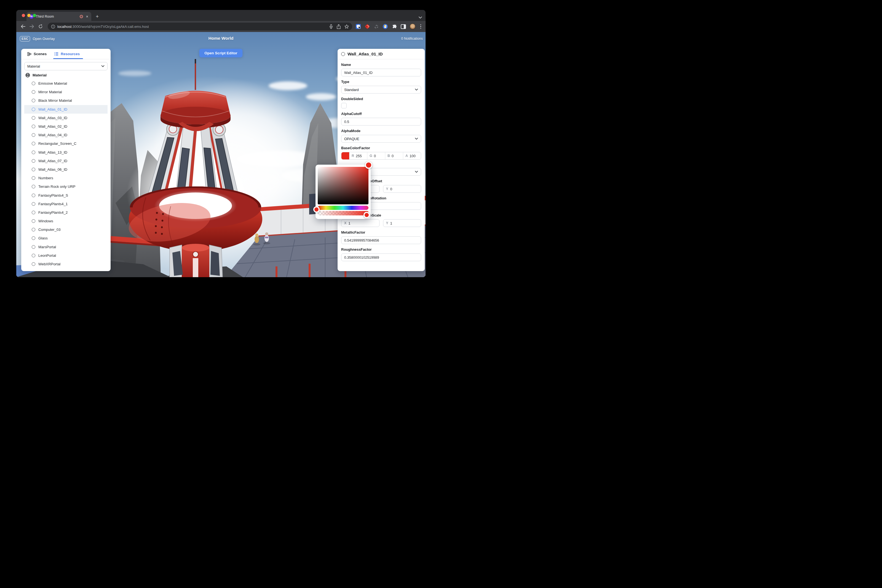 This screenshot has width=882, height=588. What do you see at coordinates (66, 256) in the screenshot?
I see `material-list-item: LeonPortal` at bounding box center [66, 256].